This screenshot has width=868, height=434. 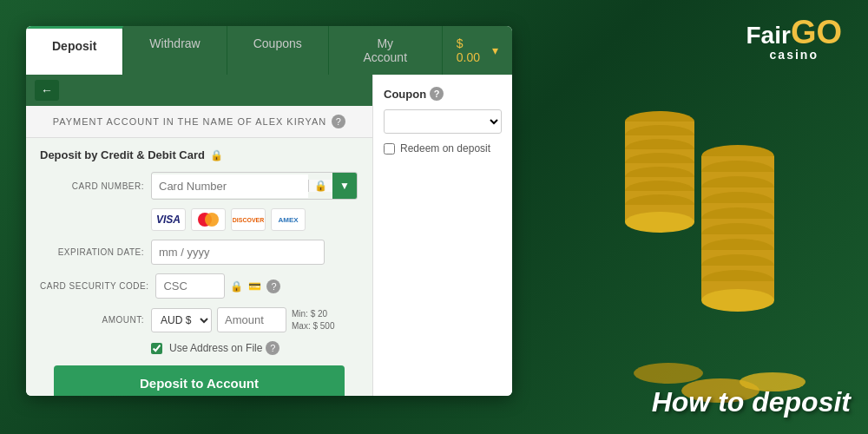 What do you see at coordinates (254, 186) in the screenshot?
I see `card-number-input-wrapper: 🔒 ▼` at bounding box center [254, 186].